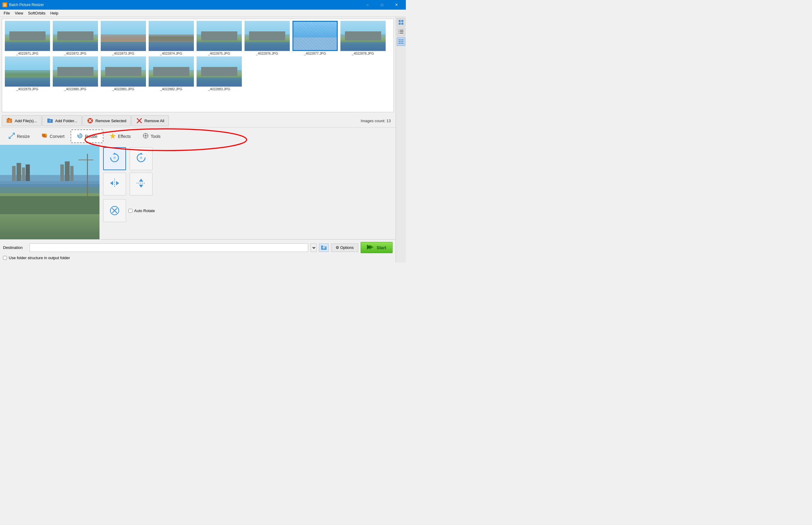 This screenshot has width=812, height=525. Describe the element at coordinates (198, 121) in the screenshot. I see `toolbar: + Add File(s)... + Add Folder...` at that location.